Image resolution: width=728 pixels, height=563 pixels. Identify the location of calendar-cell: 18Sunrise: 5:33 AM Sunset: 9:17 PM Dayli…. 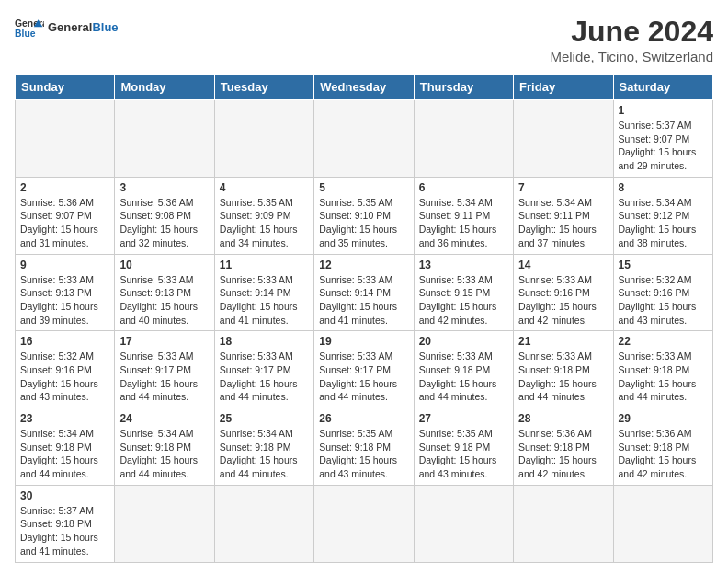
(264, 370).